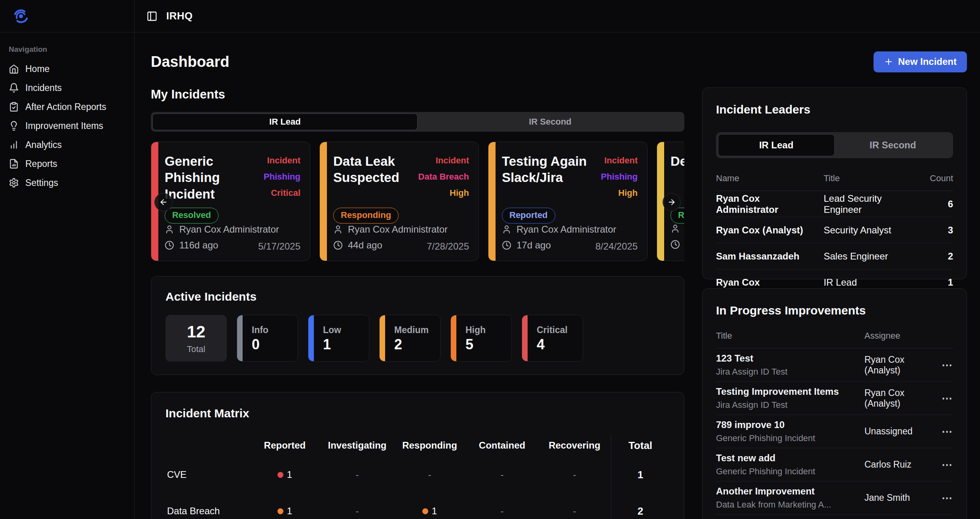 This screenshot has height=519, width=980. What do you see at coordinates (777, 145) in the screenshot?
I see `leaders-tab-ir-lead: IR Lead` at bounding box center [777, 145].